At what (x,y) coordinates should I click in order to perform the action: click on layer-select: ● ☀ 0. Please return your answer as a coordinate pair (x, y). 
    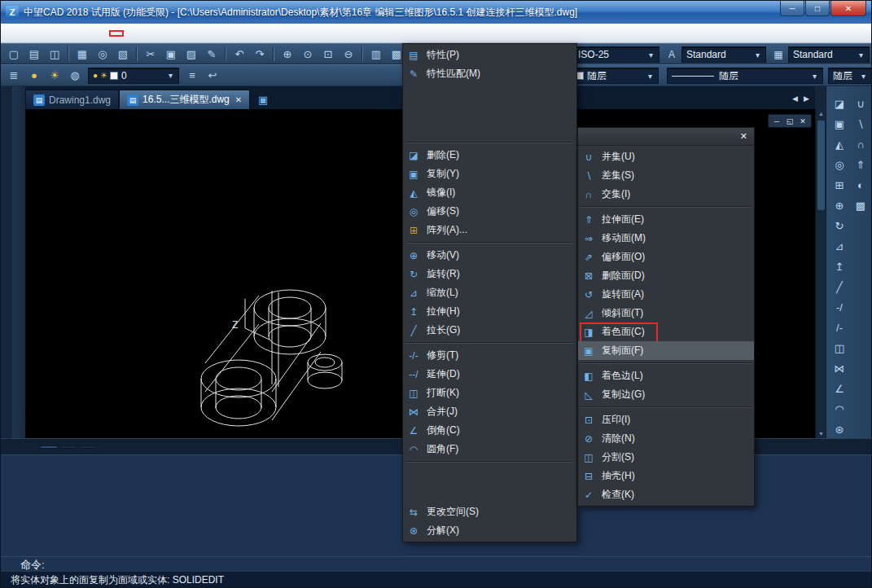
    Looking at the image, I should click on (134, 76).